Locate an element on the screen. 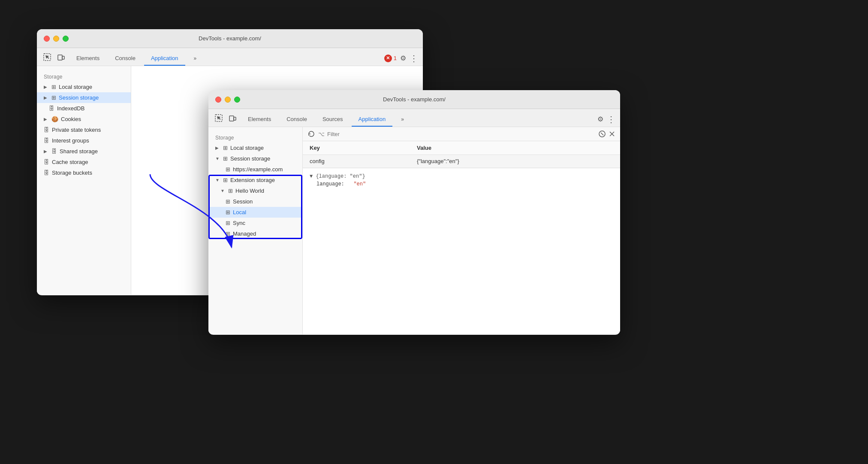 The width and height of the screenshot is (868, 464). sidebar-item-session-storage-front: ⊞ Session storage is located at coordinates (256, 159).